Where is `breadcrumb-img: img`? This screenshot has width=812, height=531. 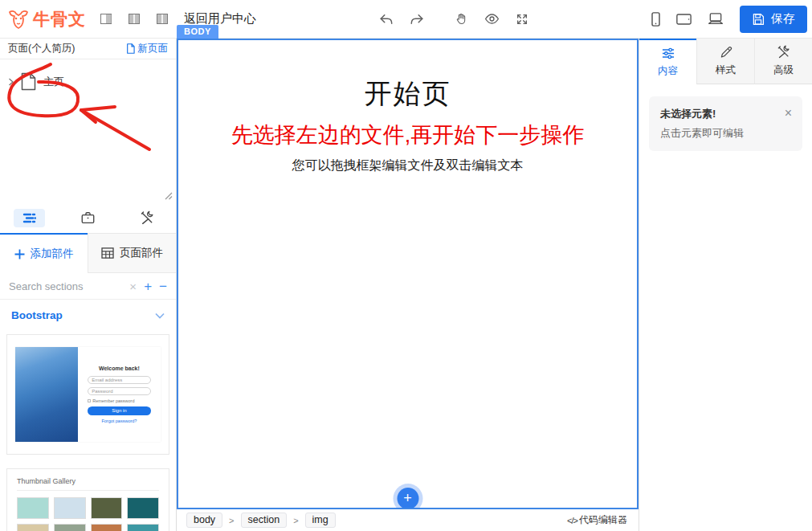 breadcrumb-img: img is located at coordinates (320, 521).